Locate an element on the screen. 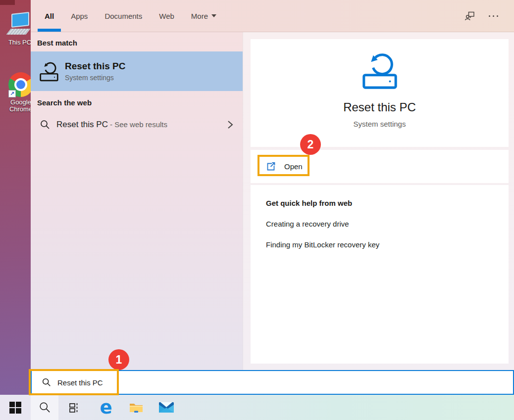 The width and height of the screenshot is (514, 420). tab-apps: Apps is located at coordinates (79, 16).